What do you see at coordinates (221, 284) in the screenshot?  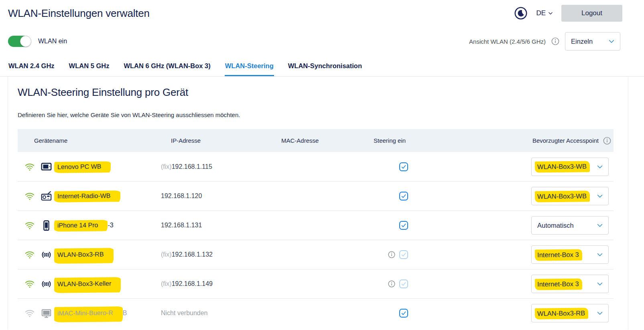 I see `ip-address-cell: (fix)192.168.1.149` at bounding box center [221, 284].